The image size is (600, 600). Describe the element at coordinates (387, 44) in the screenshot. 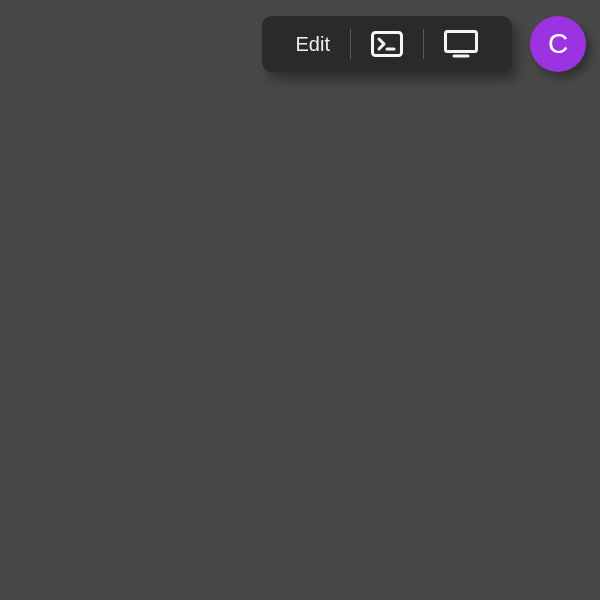

I see `terminal-button` at that location.